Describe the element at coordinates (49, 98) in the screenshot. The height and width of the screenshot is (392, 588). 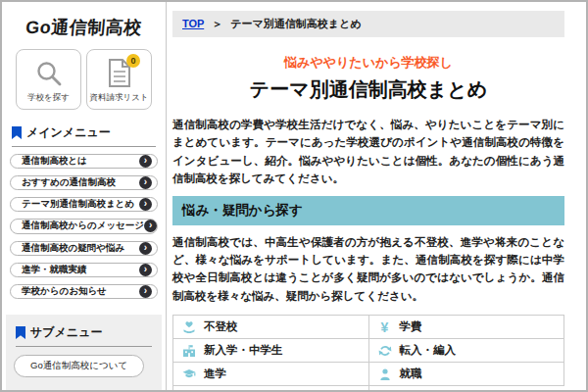
I see `search-school-label: 学校を探す` at that location.